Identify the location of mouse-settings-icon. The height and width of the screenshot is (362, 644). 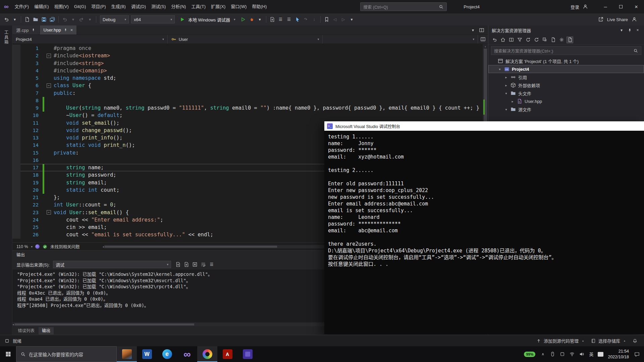
(552, 354).